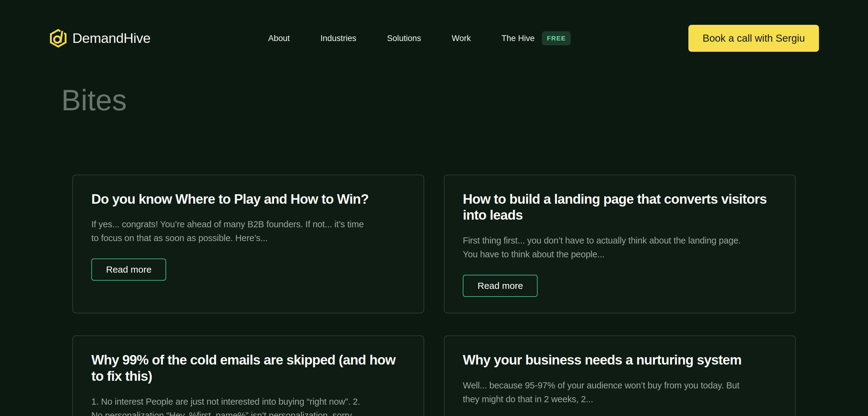 The width and height of the screenshot is (868, 416). Describe the element at coordinates (226, 406) in the screenshot. I see `article-excerpt: 1. No interest People are just not inter…` at that location.